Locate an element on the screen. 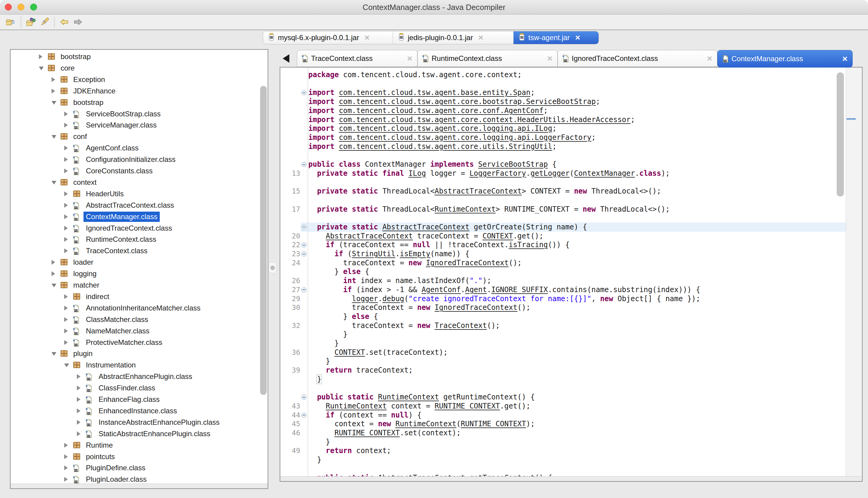  tree-item: 010RuntimeContext.class is located at coordinates (139, 239).